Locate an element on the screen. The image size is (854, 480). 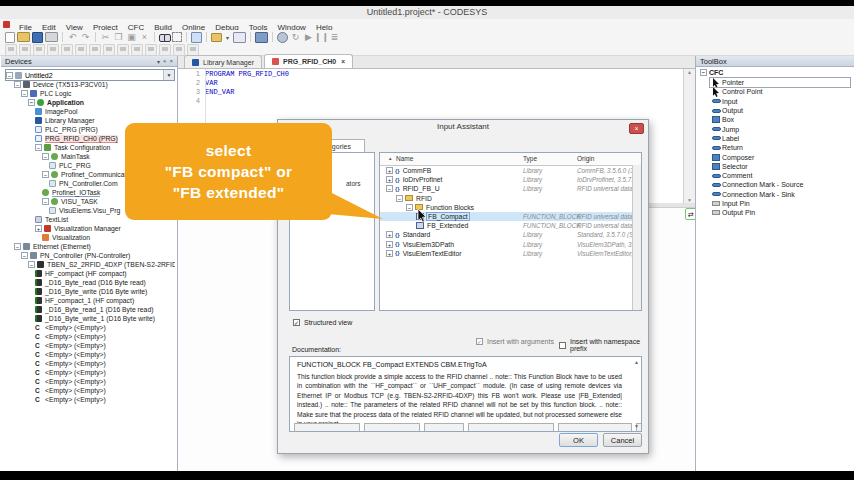
tree-item: −Device (TX513-P3CV01) is located at coordinates (90, 84).